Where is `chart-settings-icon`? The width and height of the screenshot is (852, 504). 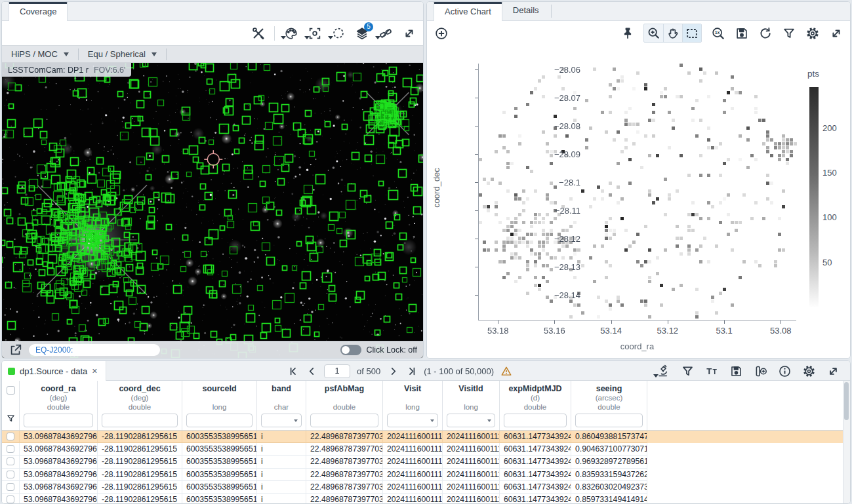
chart-settings-icon is located at coordinates (812, 33).